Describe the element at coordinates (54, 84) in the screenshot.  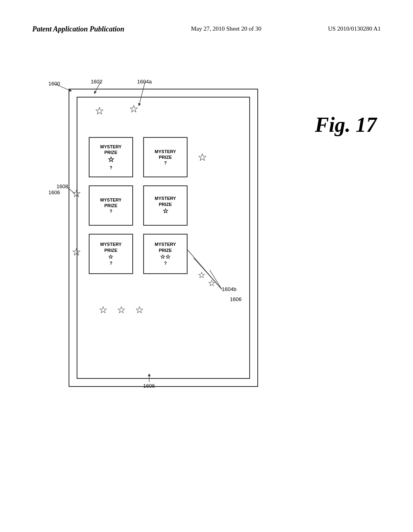
I see `ref-1600: 1600` at that location.